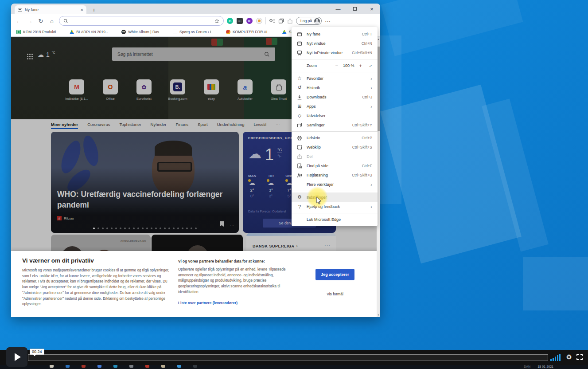  What do you see at coordinates (280, 156) in the screenshot?
I see `fahrenheit-toggle: °F` at bounding box center [280, 156].